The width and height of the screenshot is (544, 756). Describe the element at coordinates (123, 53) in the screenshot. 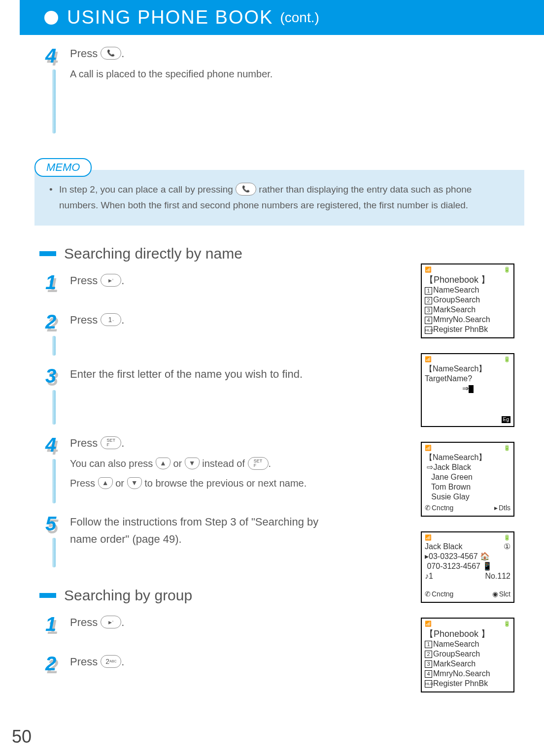

I see `step4-text-b: .` at that location.